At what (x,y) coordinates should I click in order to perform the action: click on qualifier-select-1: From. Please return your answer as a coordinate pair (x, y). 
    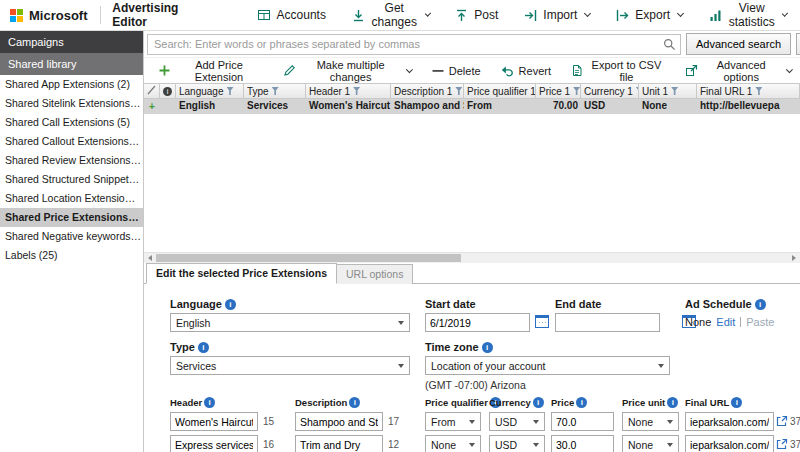
    Looking at the image, I should click on (453, 422).